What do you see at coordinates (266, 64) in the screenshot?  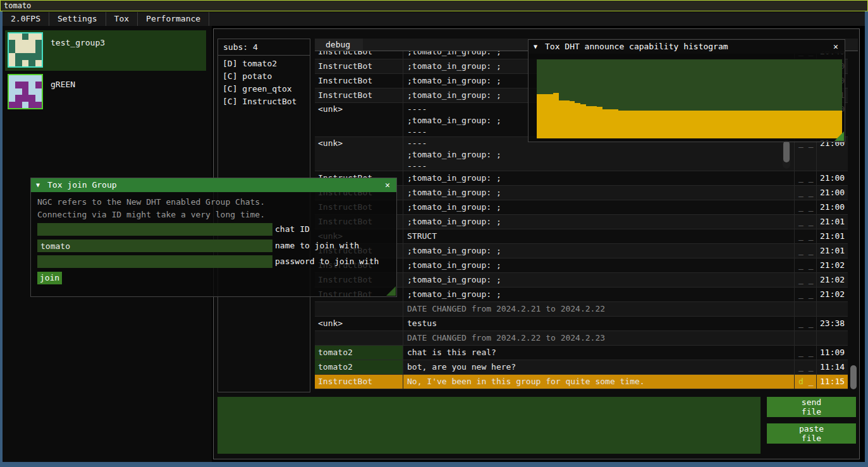 I see `subs-member-tomato2: [D] tomato2` at bounding box center [266, 64].